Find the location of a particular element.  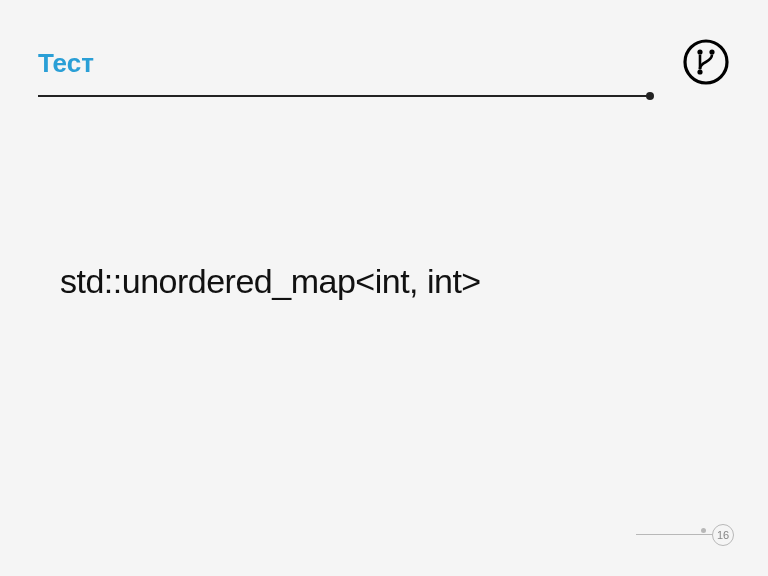

git-branch-icon is located at coordinates (706, 62).